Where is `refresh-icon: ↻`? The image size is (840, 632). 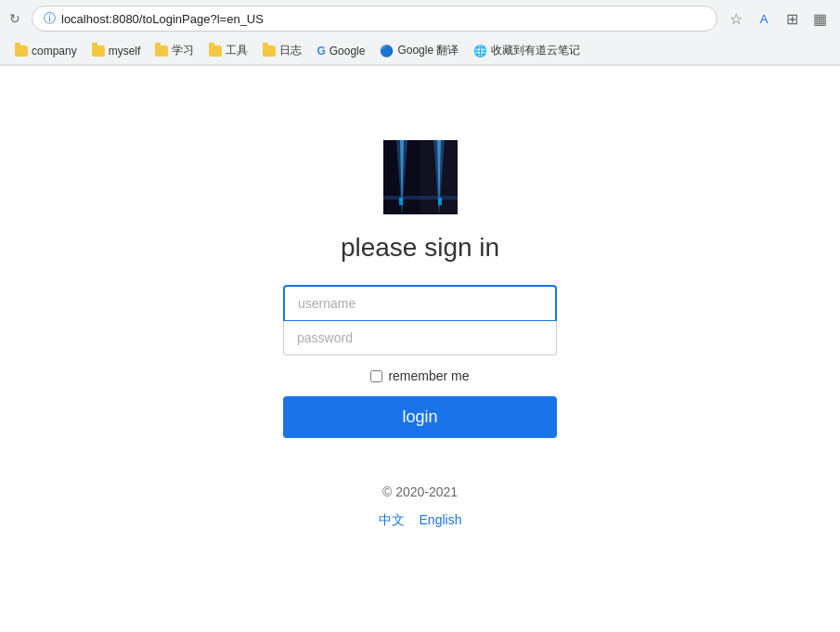 refresh-icon: ↻ is located at coordinates (17, 19).